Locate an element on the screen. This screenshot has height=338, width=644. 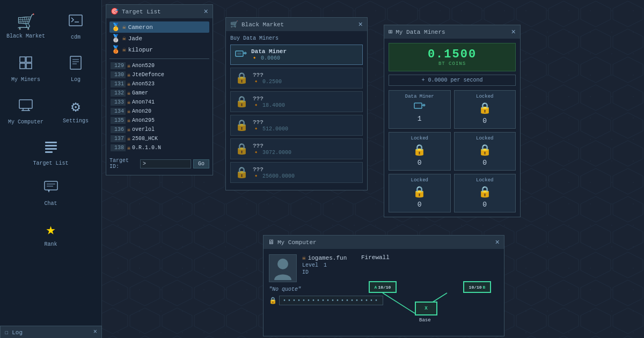
lock-cell-icon-3: 🔒 is located at coordinates (420, 150).